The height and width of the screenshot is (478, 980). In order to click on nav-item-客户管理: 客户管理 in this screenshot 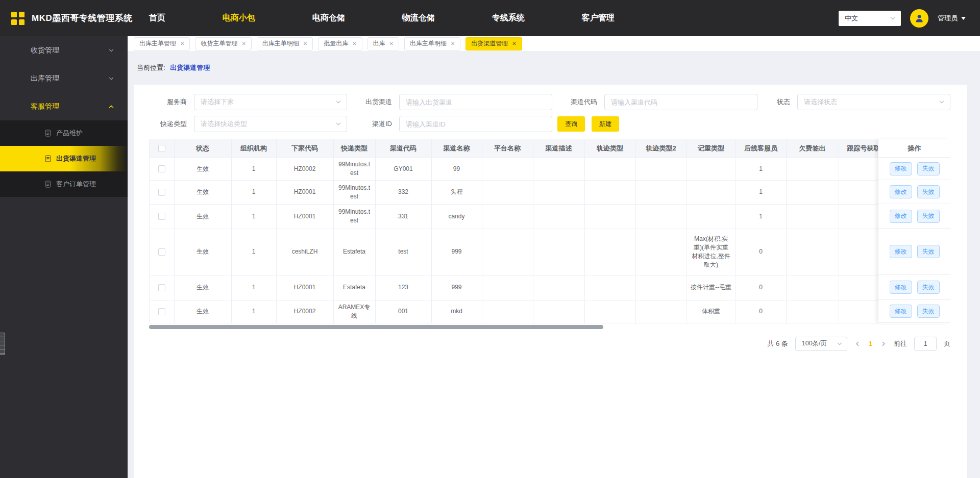, I will do `click(598, 18)`.